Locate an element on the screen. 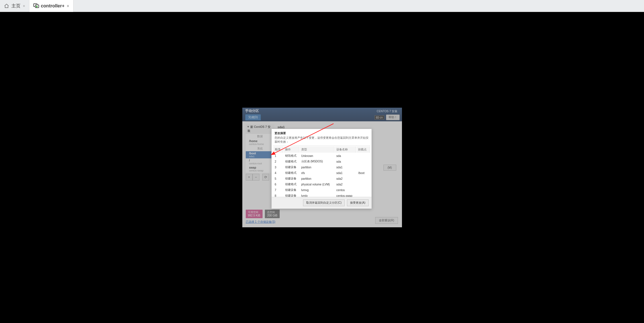 The image size is (644, 323). modal-actions: 取消并返回到自定义分区(C) 接受更改(A) is located at coordinates (322, 203).